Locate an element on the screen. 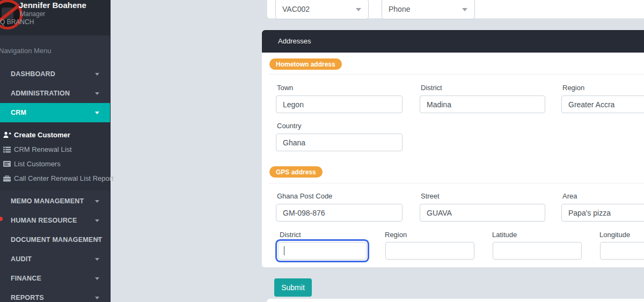  sidebar-item-crm: CRM is located at coordinates (55, 113).